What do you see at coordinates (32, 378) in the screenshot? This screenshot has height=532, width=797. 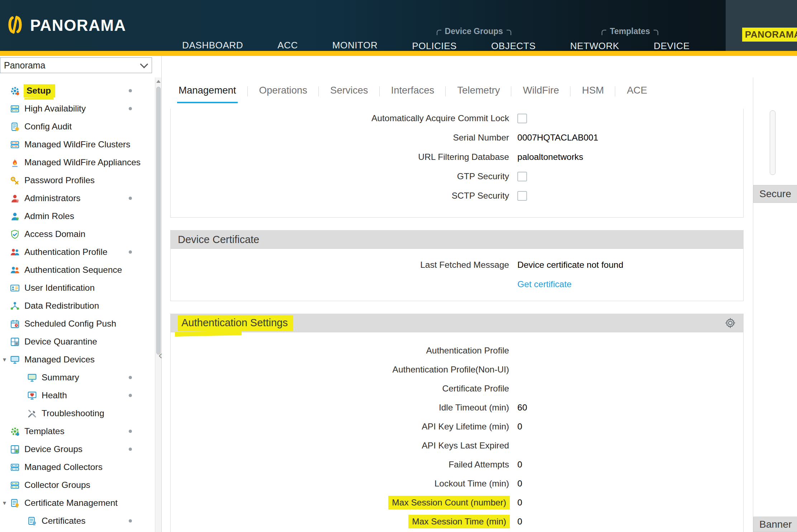 I see `summary-icon` at bounding box center [32, 378].